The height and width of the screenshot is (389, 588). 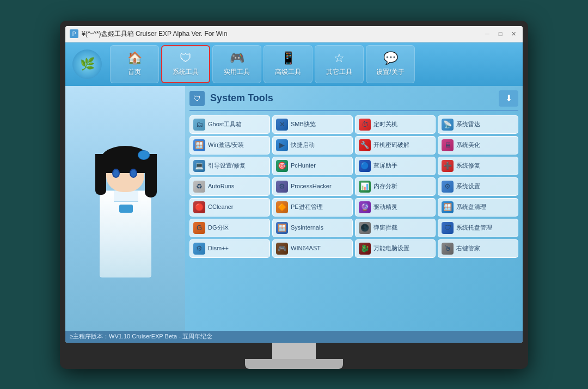 I want to click on tool-btn-popup: 🌑弹窗拦截, so click(x=395, y=228).